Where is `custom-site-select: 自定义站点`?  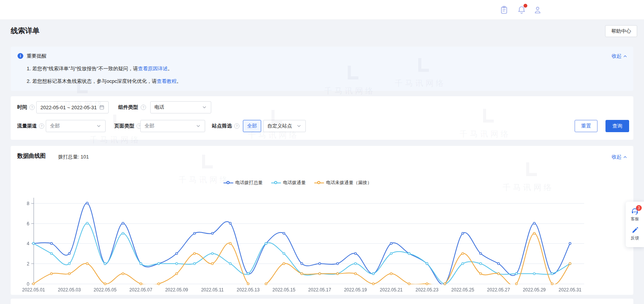
custom-site-select: 自定义站点 is located at coordinates (284, 126).